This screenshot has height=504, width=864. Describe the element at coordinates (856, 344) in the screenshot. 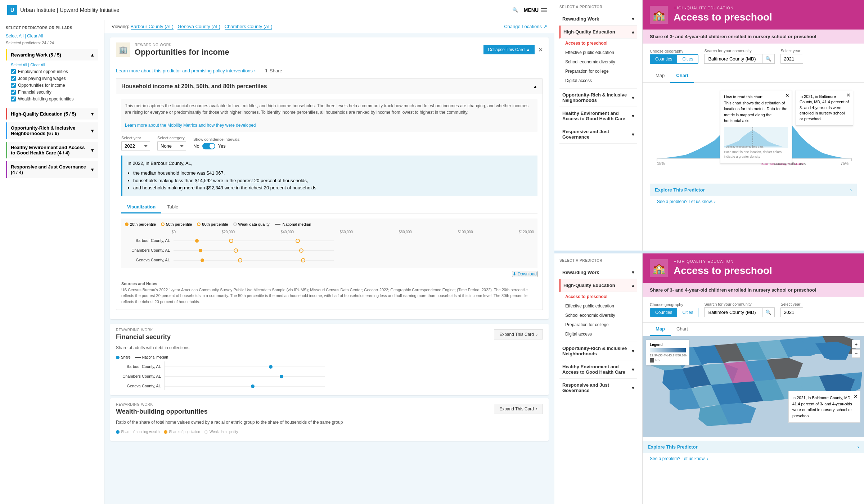

I see `zoom-in-button: +` at that location.